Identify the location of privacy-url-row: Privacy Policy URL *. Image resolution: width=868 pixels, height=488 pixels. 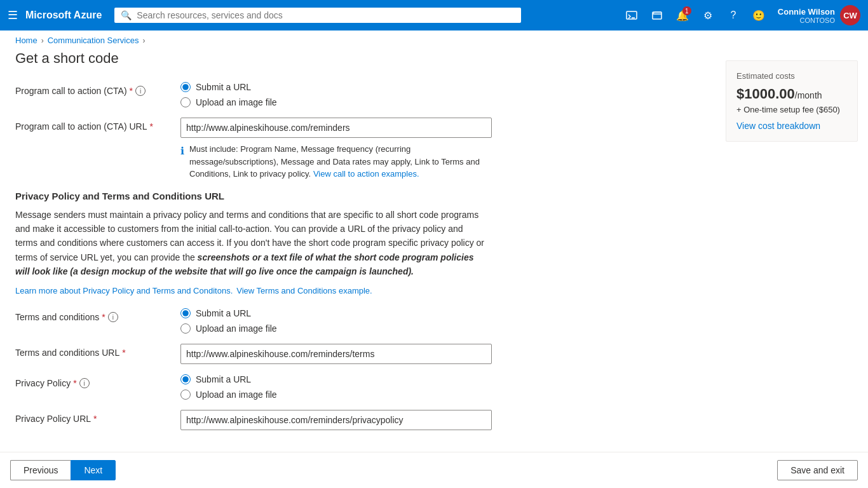
(358, 420).